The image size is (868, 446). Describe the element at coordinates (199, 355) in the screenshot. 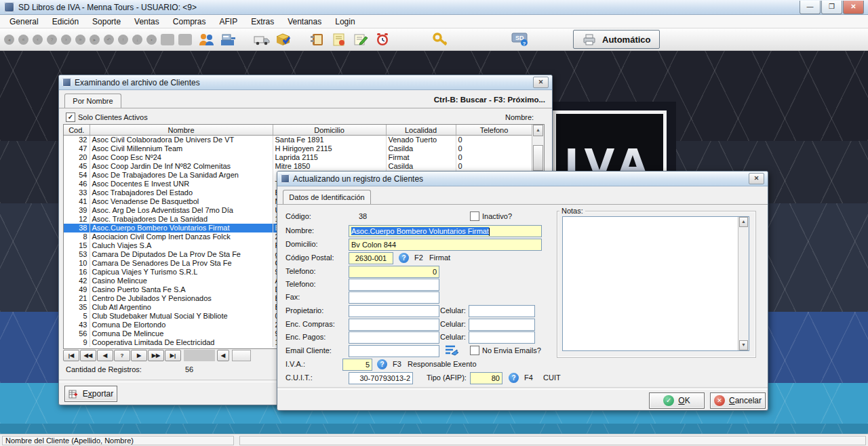

I see `hscroll-track` at that location.